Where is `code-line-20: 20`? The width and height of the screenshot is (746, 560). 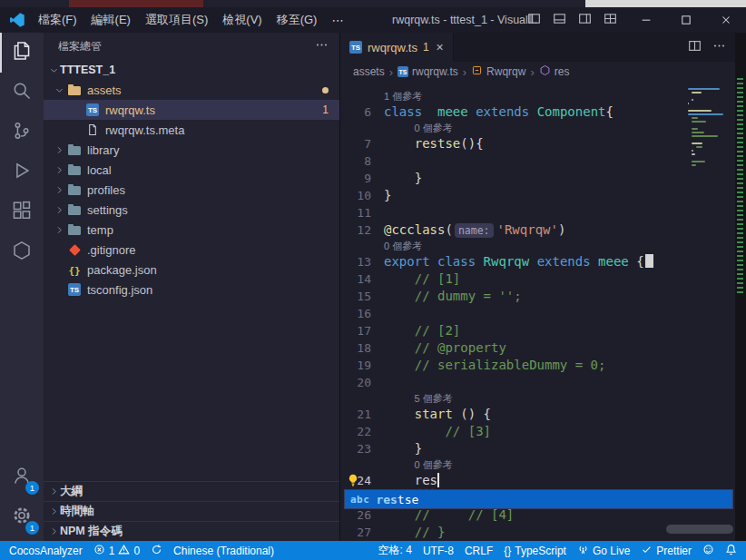
code-line-20: 20 is located at coordinates (537, 383).